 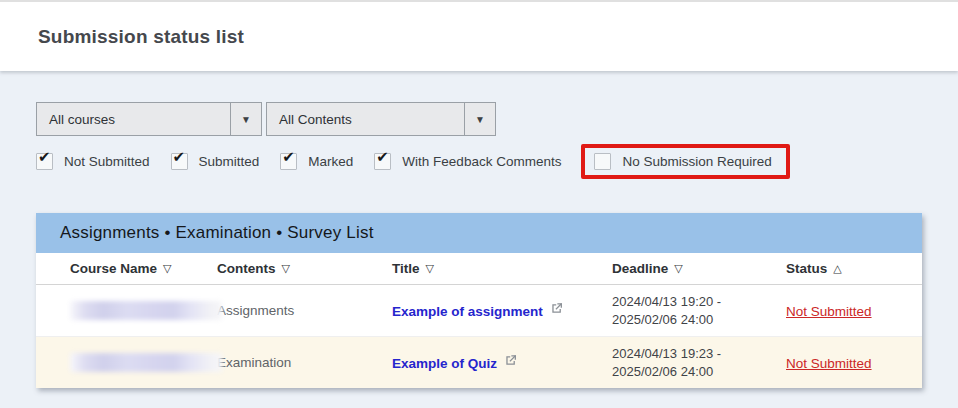 What do you see at coordinates (502, 268) in the screenshot?
I see `column-header-title: Title ▽` at bounding box center [502, 268].